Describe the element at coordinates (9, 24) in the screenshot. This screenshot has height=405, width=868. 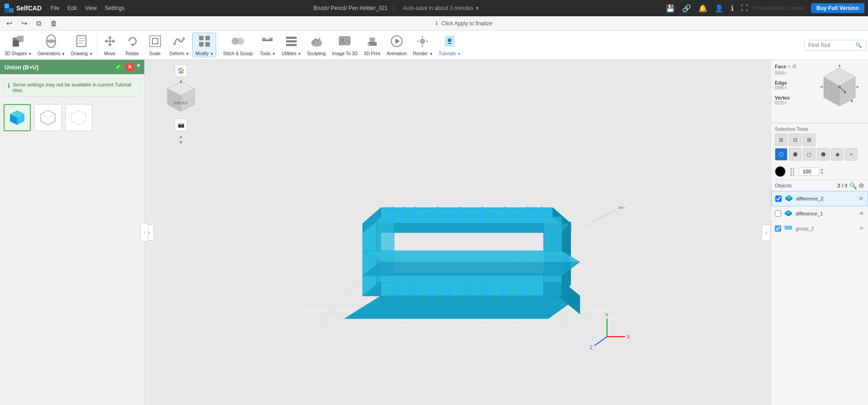
I see `undo-button: ↩` at that location.